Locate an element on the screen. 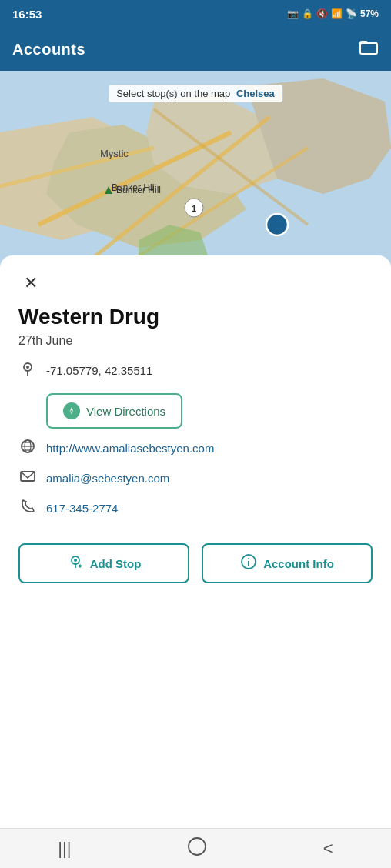 This screenshot has height=868, width=391. action-buttons: Add Stop Account Info is located at coordinates (196, 563).